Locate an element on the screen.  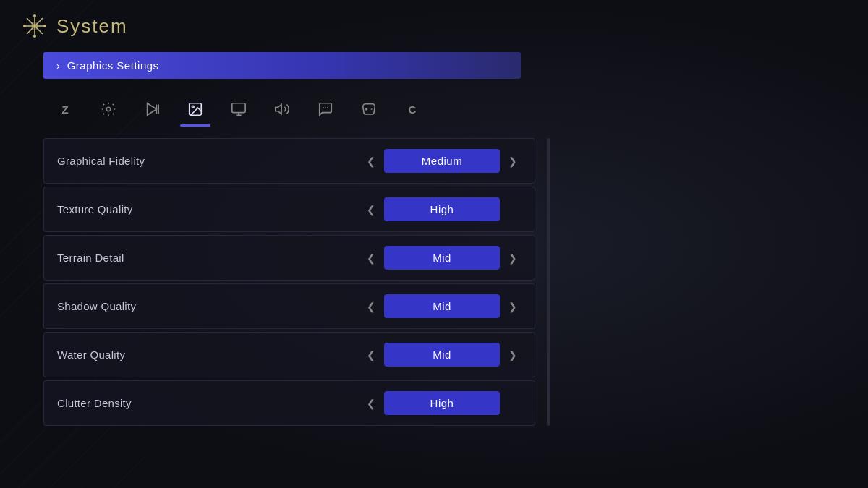
arrow-left-water-quality: ❮ is located at coordinates (371, 355).